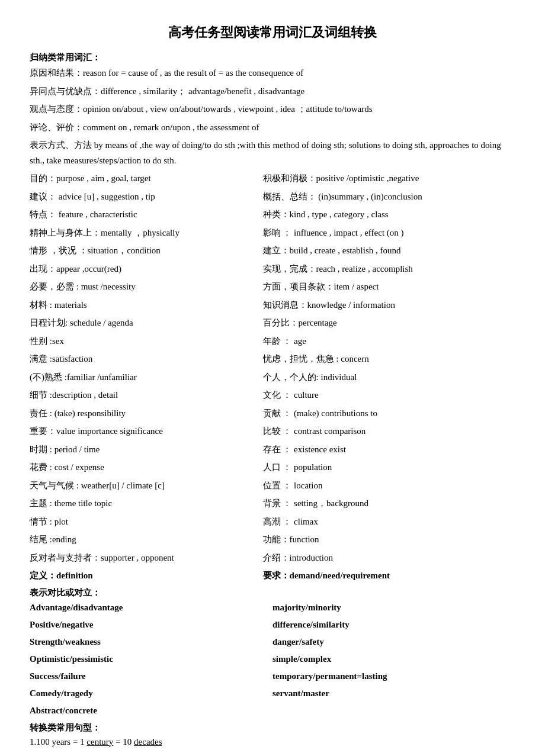 This screenshot has height=756, width=545. Describe the element at coordinates (100, 742) in the screenshot. I see `convert-century: century` at that location.